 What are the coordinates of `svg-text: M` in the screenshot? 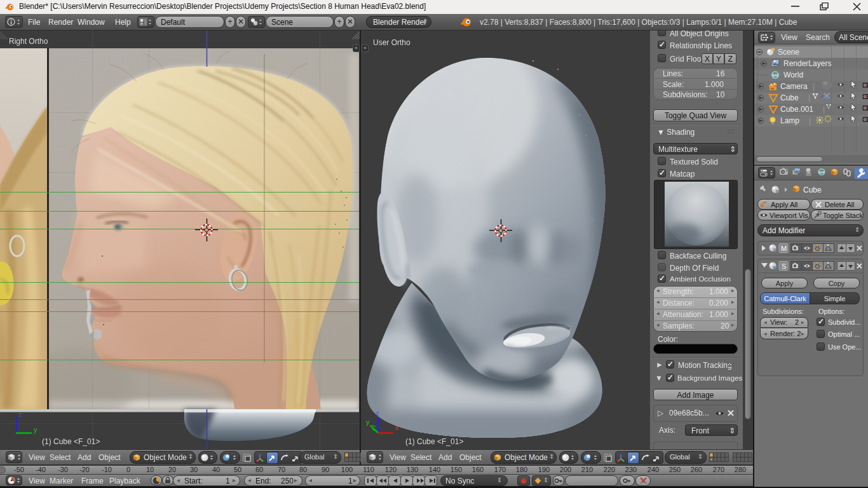 It's located at (784, 248).